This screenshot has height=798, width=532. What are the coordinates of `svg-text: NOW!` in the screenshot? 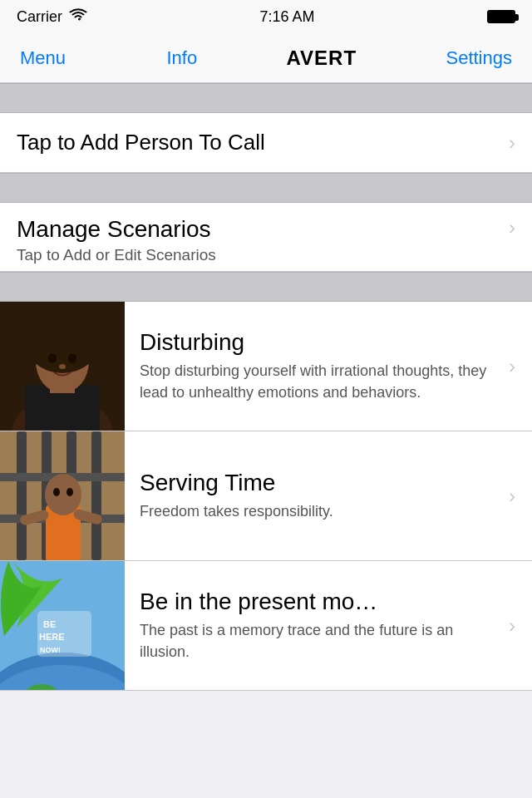 It's located at (50, 650).